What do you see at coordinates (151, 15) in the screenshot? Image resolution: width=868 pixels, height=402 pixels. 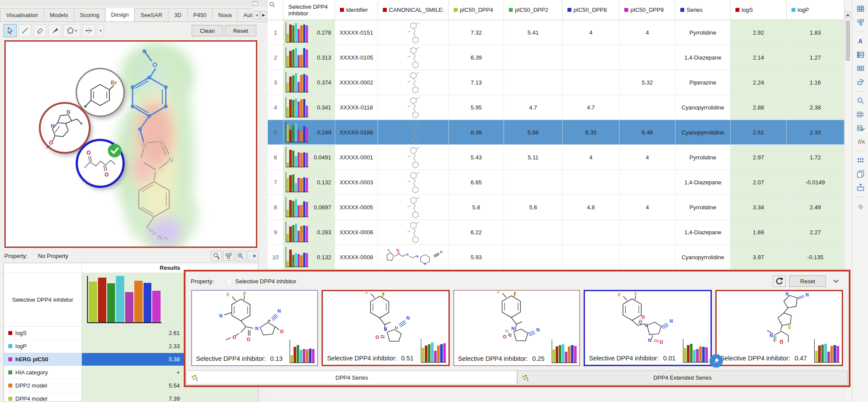 I see `tab: SeeSAR` at bounding box center [151, 15].